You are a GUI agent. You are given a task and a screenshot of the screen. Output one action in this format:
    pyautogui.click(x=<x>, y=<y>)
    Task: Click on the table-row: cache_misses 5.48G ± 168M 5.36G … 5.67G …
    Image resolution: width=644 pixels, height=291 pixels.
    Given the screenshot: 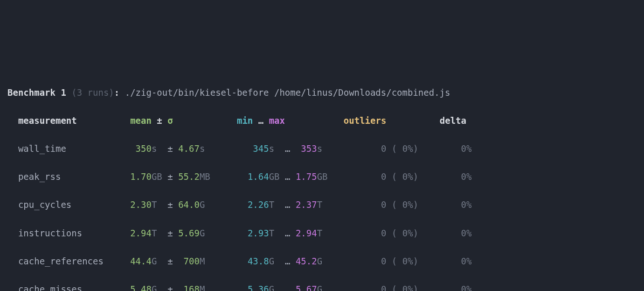 What is the action you would take?
    pyautogui.click(x=322, y=287)
    